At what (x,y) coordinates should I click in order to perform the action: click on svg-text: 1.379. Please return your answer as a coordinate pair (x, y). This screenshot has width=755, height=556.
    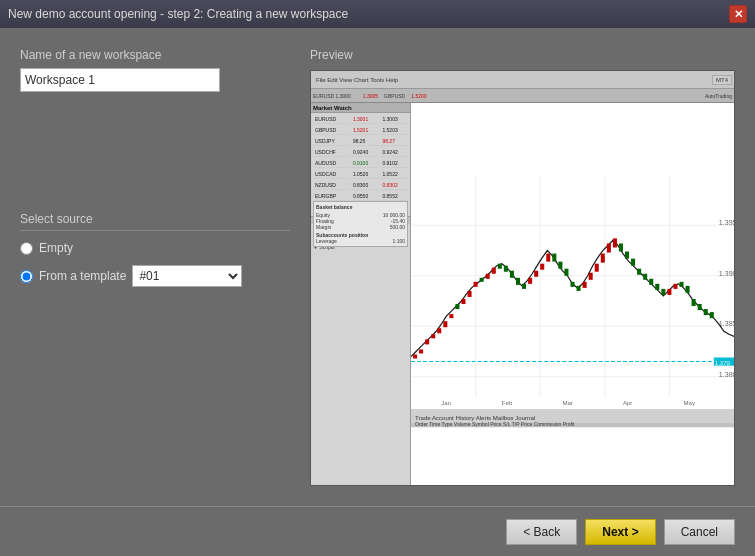
    Looking at the image, I should click on (723, 363).